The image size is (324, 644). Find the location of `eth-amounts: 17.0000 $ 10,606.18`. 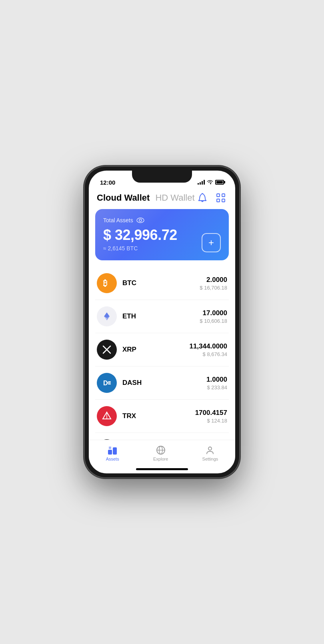

eth-amounts: 17.0000 $ 10,606.18 is located at coordinates (214, 316).